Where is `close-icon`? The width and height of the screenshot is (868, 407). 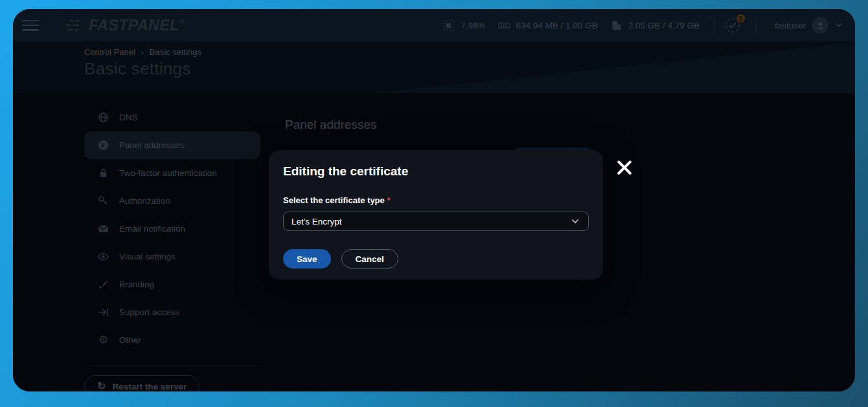 close-icon is located at coordinates (624, 168).